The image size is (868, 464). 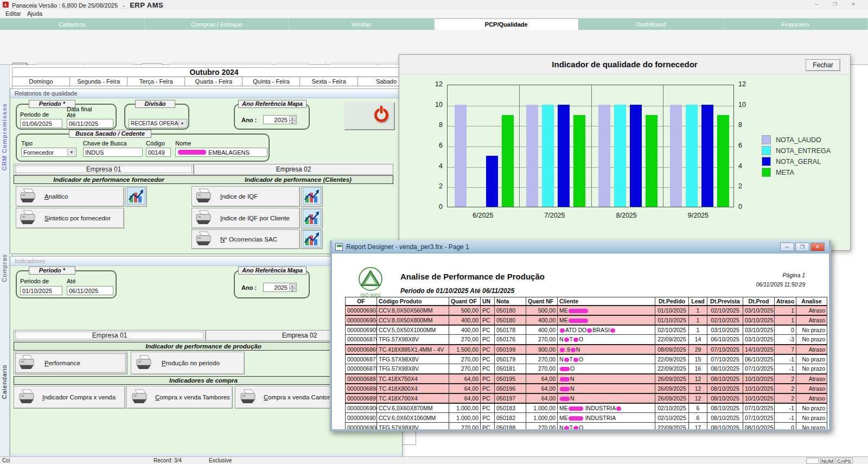 I want to click on report-cell: 07/10/2025, so click(x=725, y=359).